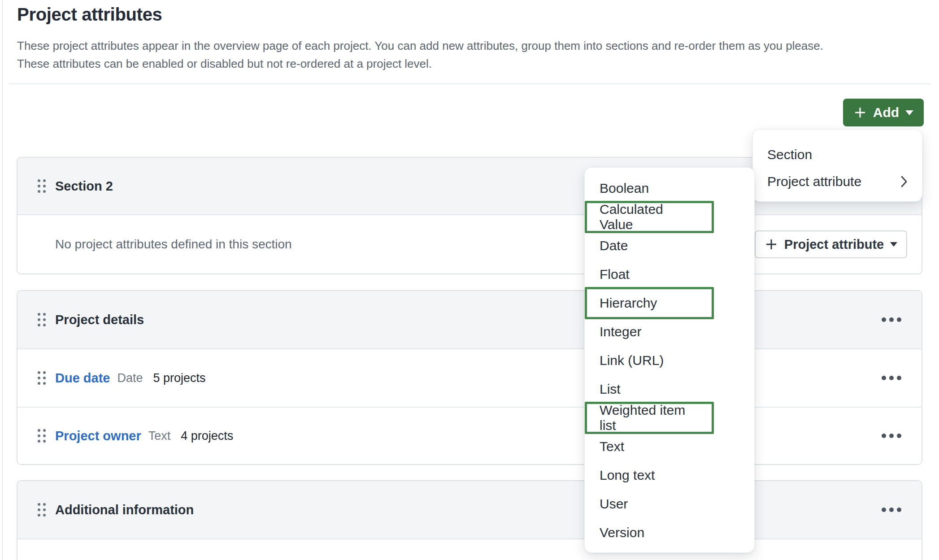 The image size is (939, 560). Describe the element at coordinates (179, 378) in the screenshot. I see `attribute-usage-count: 5 projects` at that location.